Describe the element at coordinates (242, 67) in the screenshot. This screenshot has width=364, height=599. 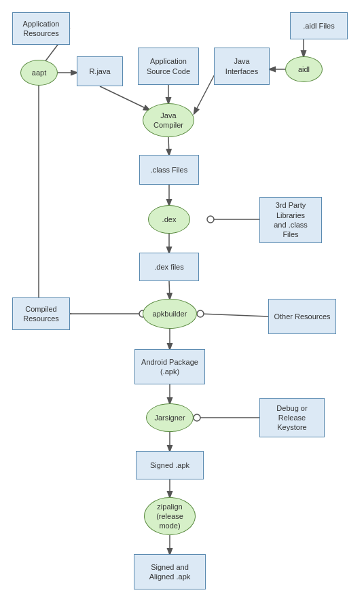
I see `java-interfaces-box: JavaInterfaces` at that location.